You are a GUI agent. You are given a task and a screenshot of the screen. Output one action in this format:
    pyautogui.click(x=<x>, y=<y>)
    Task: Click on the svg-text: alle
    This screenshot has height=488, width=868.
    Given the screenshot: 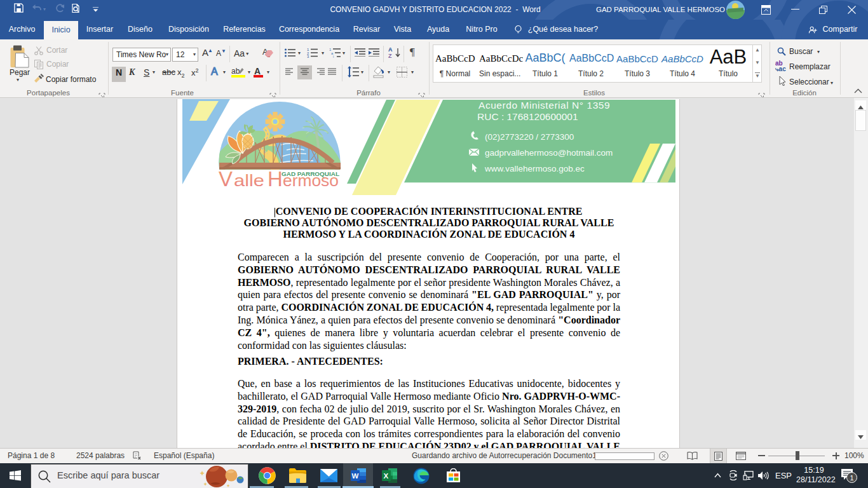 What is the action you would take?
    pyautogui.click(x=249, y=180)
    